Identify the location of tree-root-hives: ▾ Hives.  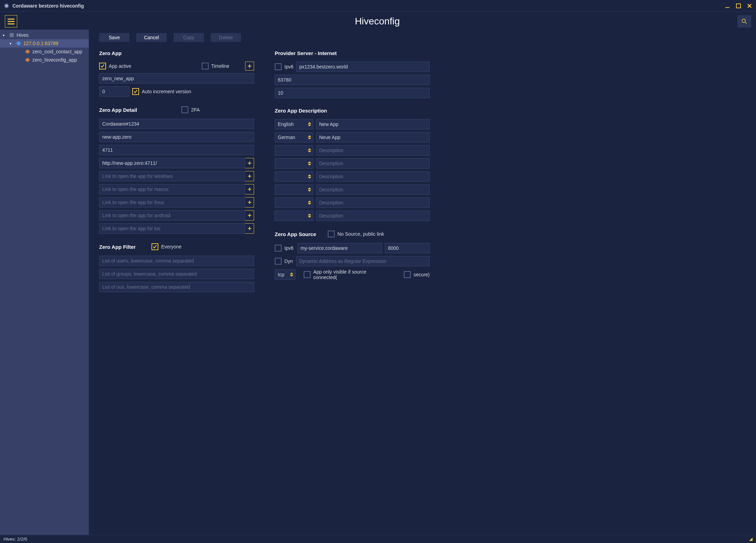
(44, 35).